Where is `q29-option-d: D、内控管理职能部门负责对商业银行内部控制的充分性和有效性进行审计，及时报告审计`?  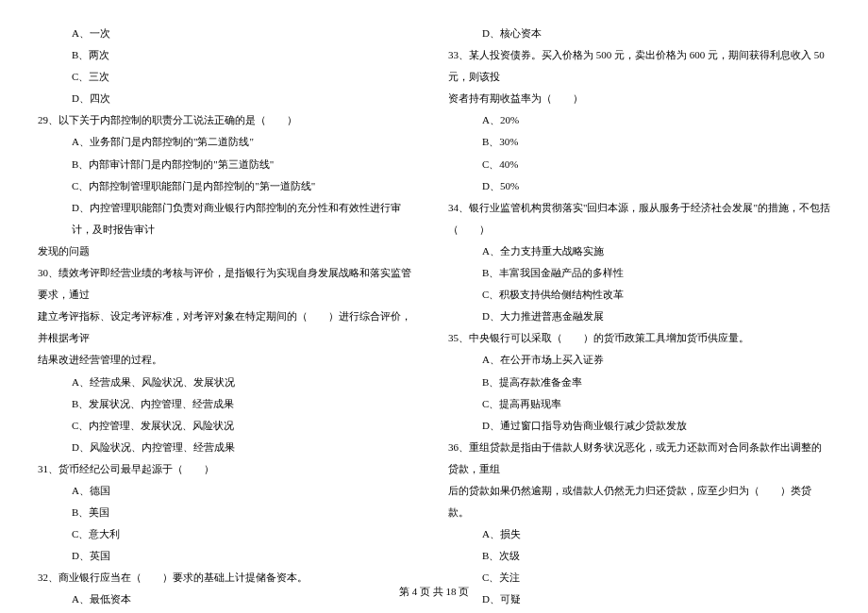
q29-option-d: D、内控管理职能部门负责对商业银行内部控制的充分性和有效性进行审计，及时报告审计 is located at coordinates (228, 219).